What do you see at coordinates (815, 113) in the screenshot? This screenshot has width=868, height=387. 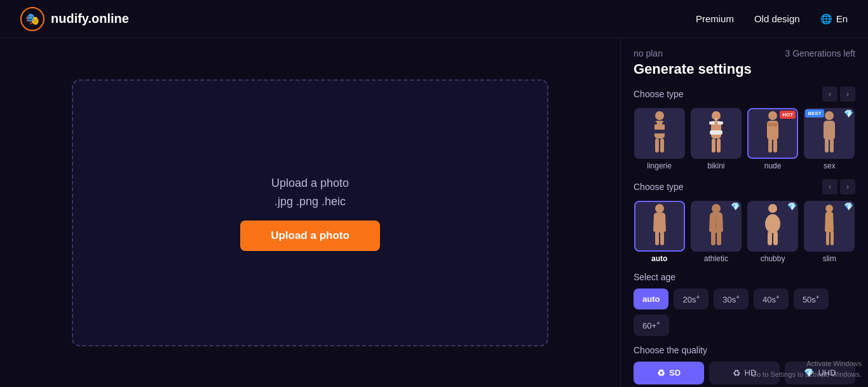 I see `badge-best: BEST` at bounding box center [815, 113].